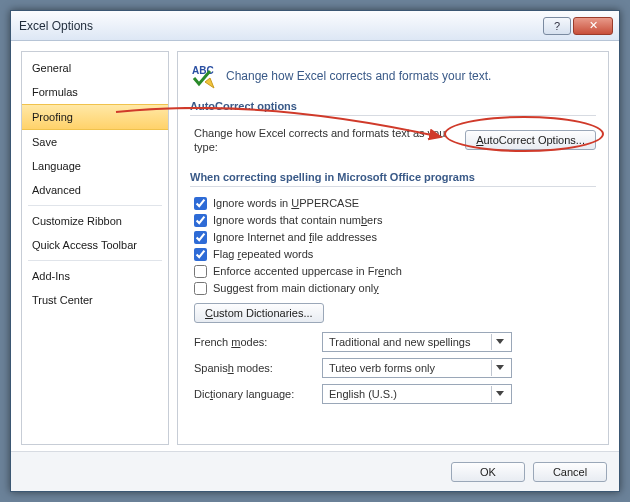 This screenshot has height=502, width=630. What do you see at coordinates (530, 140) in the screenshot?
I see `autocorrect-options-button: AutoCorrect Options...` at bounding box center [530, 140].